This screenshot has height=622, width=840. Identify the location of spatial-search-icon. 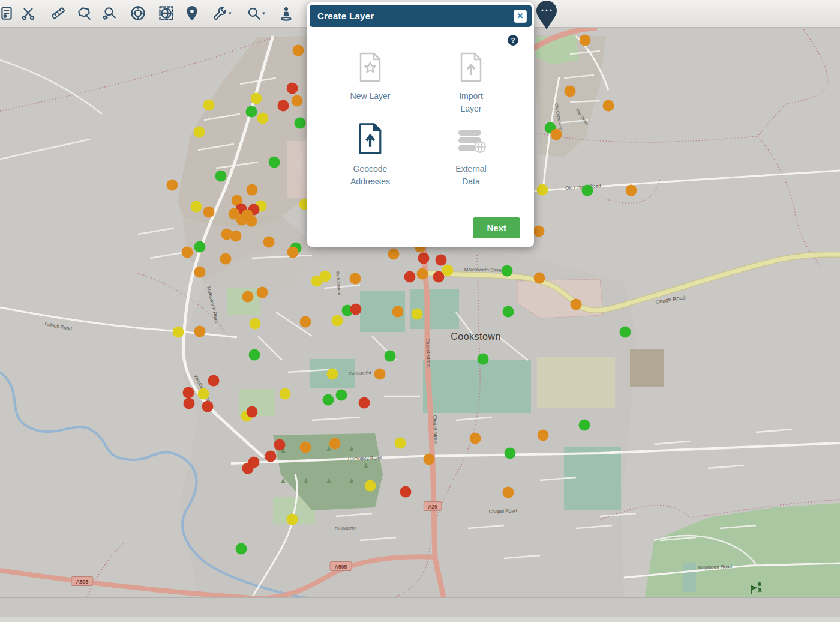
(109, 13).